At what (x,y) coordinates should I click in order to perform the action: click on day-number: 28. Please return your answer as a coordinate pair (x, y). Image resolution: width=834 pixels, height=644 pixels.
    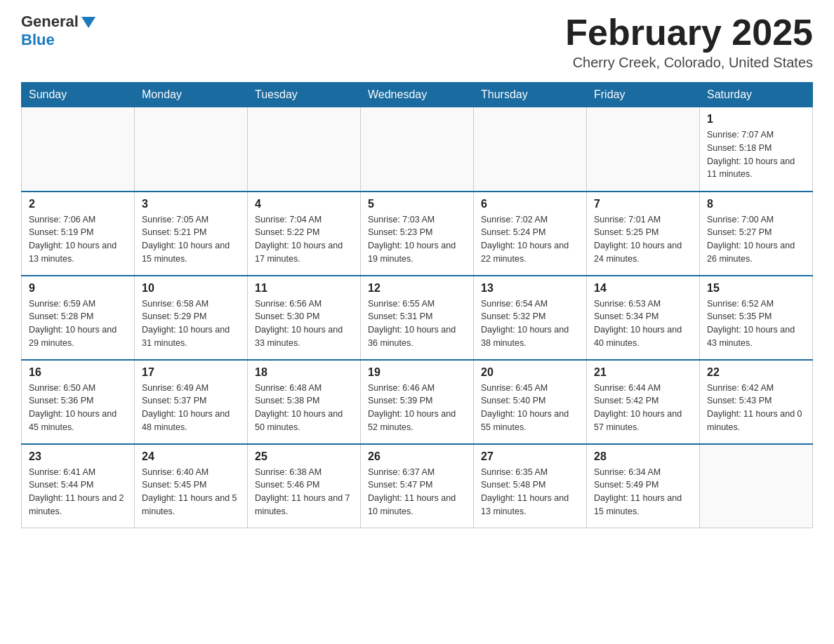
    Looking at the image, I should click on (643, 457).